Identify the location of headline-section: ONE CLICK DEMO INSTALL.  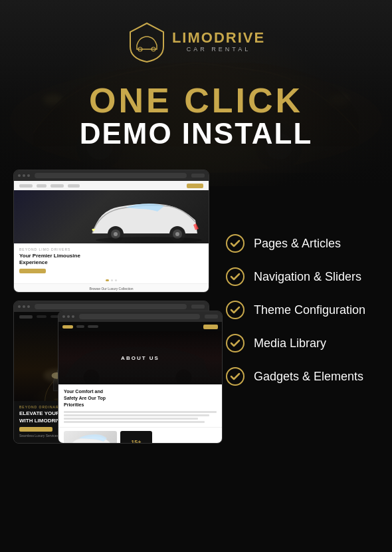
(197, 116).